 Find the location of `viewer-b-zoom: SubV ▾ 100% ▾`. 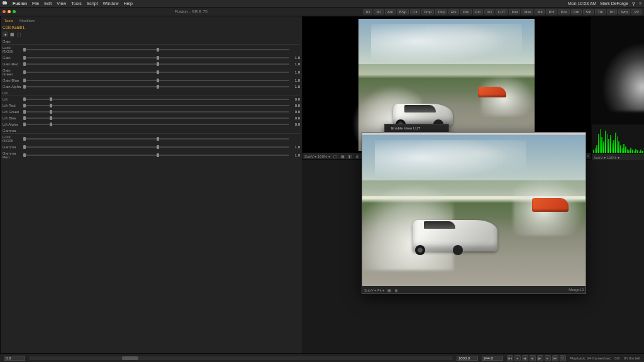

viewer-b-zoom: SubV ▾ 100% ▾ is located at coordinates (606, 157).